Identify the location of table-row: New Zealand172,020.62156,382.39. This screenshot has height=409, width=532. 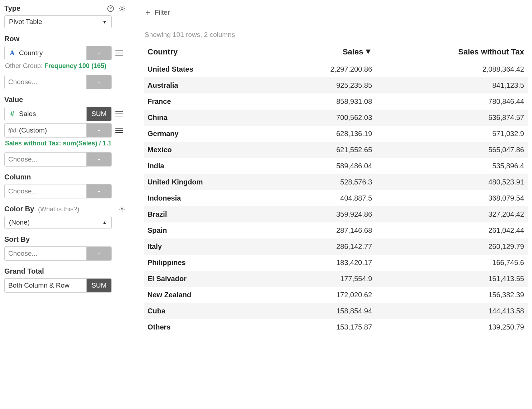
(336, 295).